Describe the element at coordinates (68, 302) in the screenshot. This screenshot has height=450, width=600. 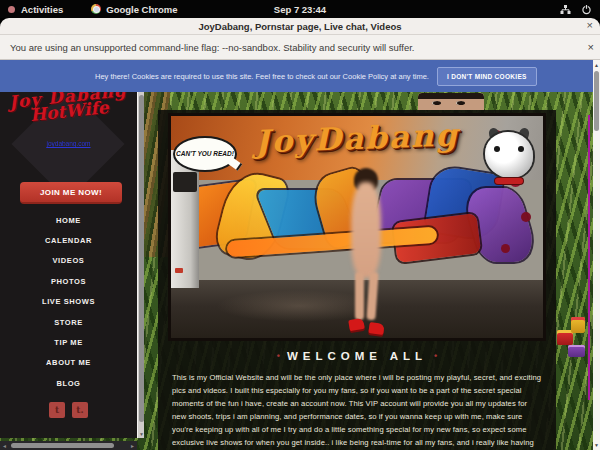
I see `sidebar-menu: HOME CALENDAR VIDEOS PHOTOS LIVE SHOWS S…` at that location.